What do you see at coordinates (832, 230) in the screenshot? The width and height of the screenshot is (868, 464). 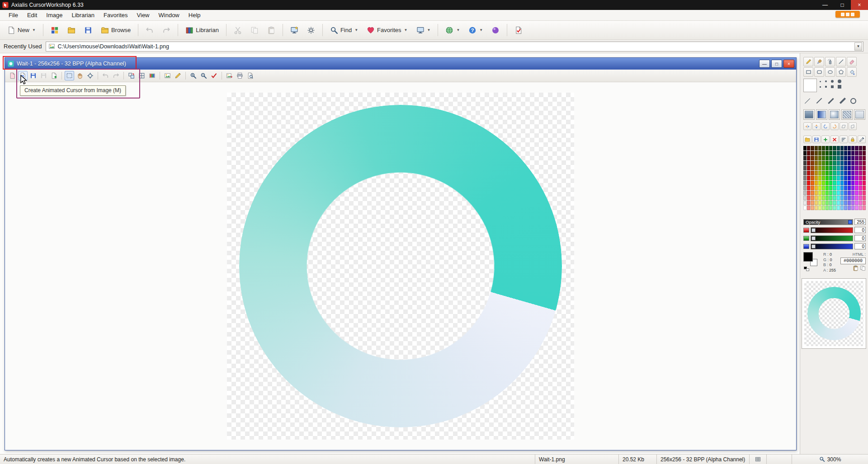 I see `slider-track-red` at bounding box center [832, 230].